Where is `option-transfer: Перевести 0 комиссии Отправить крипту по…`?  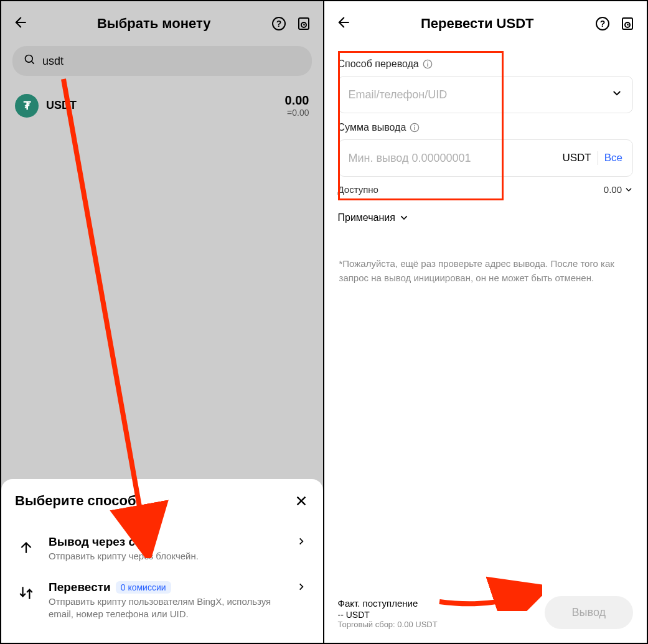
option-transfer: Перевести 0 комиссии Отправить крипту по… is located at coordinates (162, 601).